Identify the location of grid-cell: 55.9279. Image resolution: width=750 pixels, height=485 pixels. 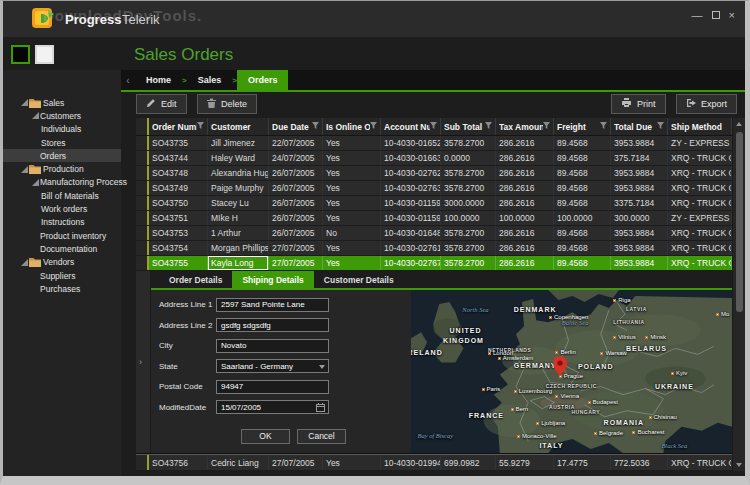
(525, 462).